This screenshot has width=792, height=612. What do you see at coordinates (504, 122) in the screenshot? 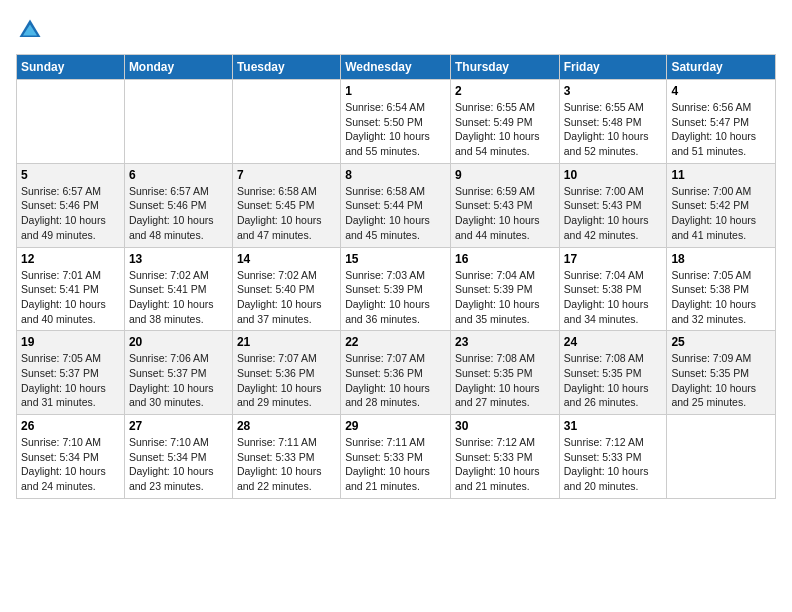
I see `calendar-cell: 2Sunrise: 6:55 AMSunset: 5:49 PMDaylight…` at bounding box center [504, 122].